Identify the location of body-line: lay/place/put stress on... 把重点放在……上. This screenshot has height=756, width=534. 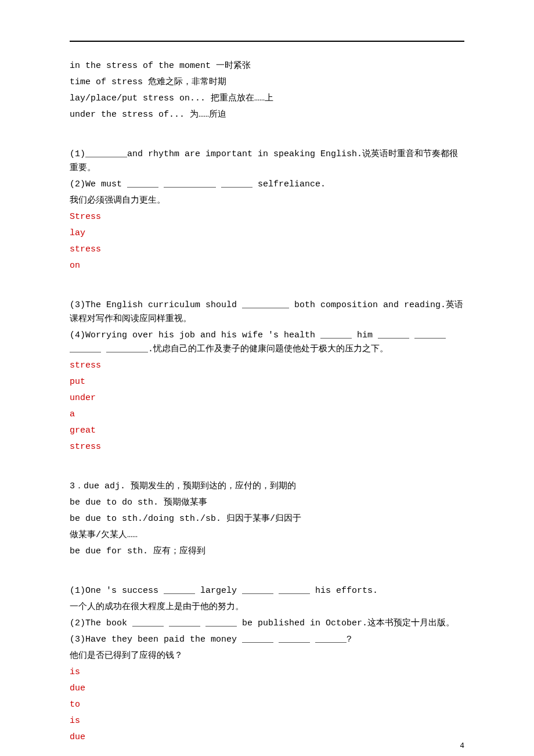
(267, 99).